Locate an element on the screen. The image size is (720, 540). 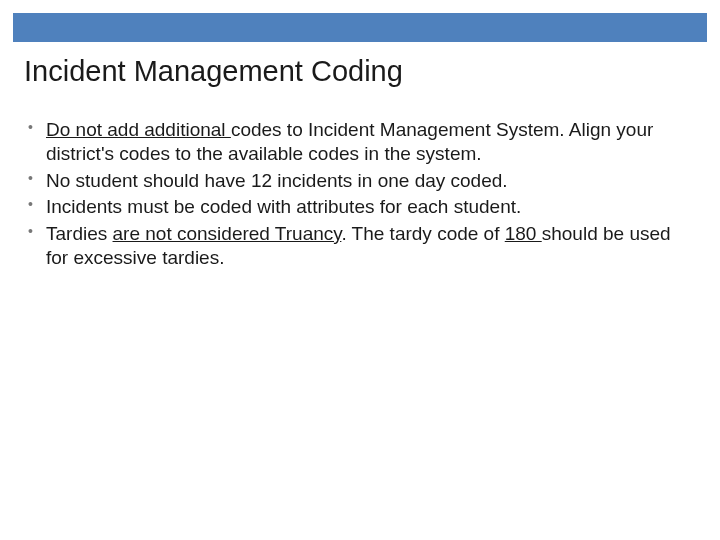
text-run: No student should have 12 incidents in o… is located at coordinates (277, 180).